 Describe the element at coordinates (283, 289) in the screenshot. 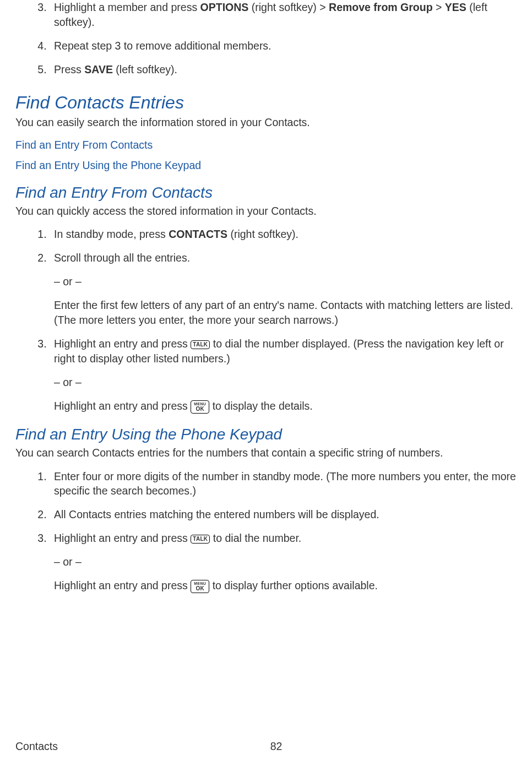

I see `step-2: Scroll through all the entries. – or – E…` at that location.